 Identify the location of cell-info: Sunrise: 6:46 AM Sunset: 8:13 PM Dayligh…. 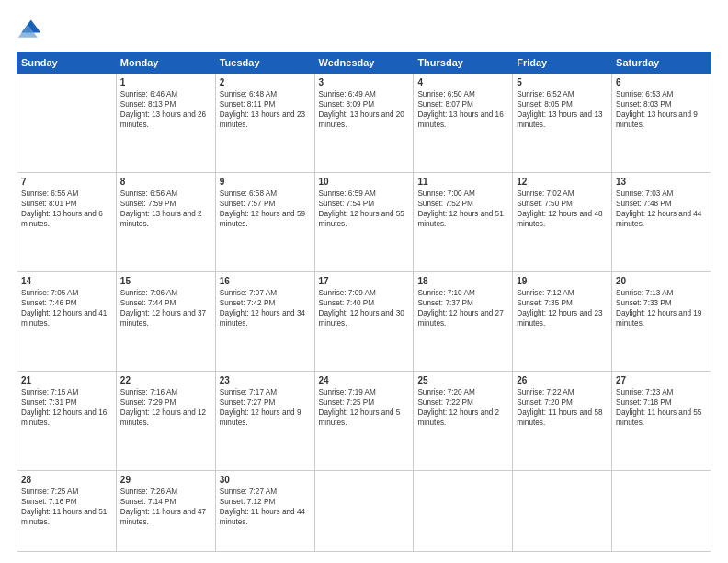
(165, 109).